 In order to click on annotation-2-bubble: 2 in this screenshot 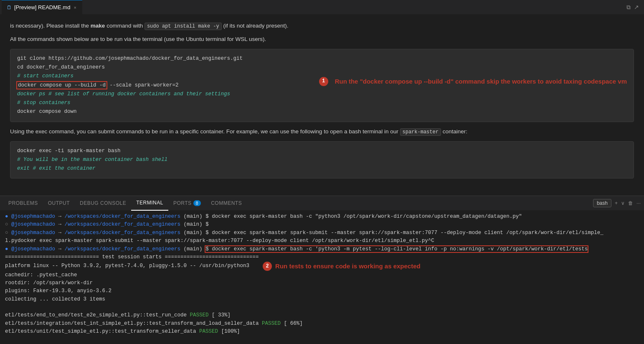, I will do `click(267, 266)`.